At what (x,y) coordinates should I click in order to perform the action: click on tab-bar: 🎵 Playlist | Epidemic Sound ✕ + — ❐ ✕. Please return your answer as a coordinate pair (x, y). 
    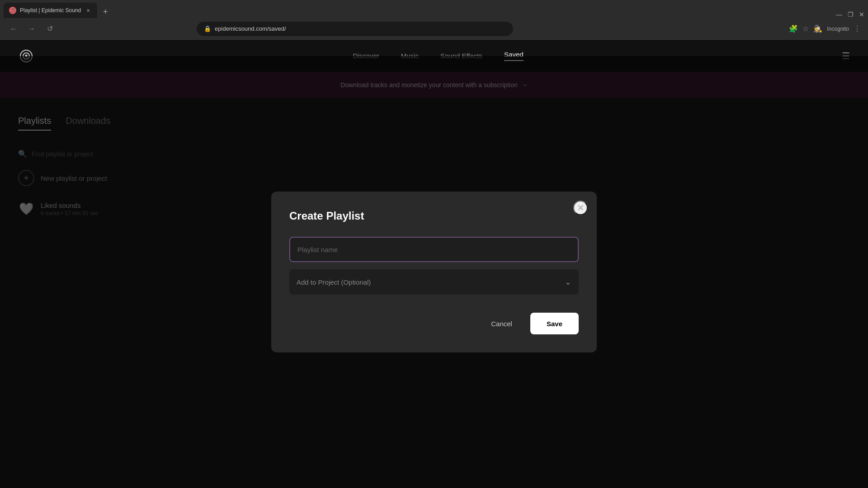
    Looking at the image, I should click on (434, 9).